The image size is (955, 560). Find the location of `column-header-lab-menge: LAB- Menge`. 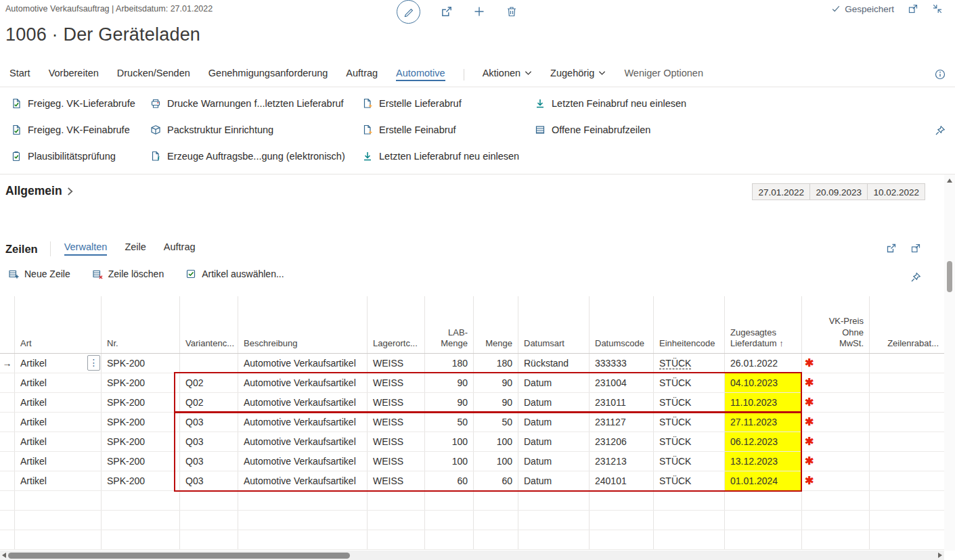

column-header-lab-menge: LAB- Menge is located at coordinates (449, 325).